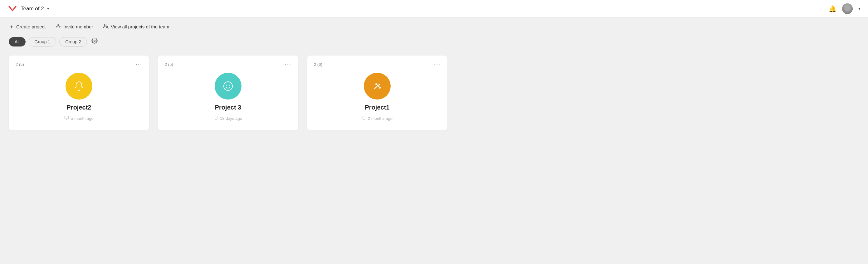  What do you see at coordinates (859, 9) in the screenshot?
I see `avatar-dropdown-chevron: ▾` at bounding box center [859, 9].